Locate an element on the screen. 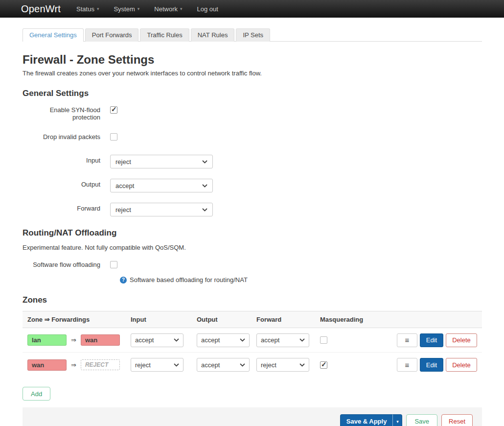 The width and height of the screenshot is (504, 426). firewall-tabs: General Settings Port Forwards Traffic R… is located at coordinates (252, 35).